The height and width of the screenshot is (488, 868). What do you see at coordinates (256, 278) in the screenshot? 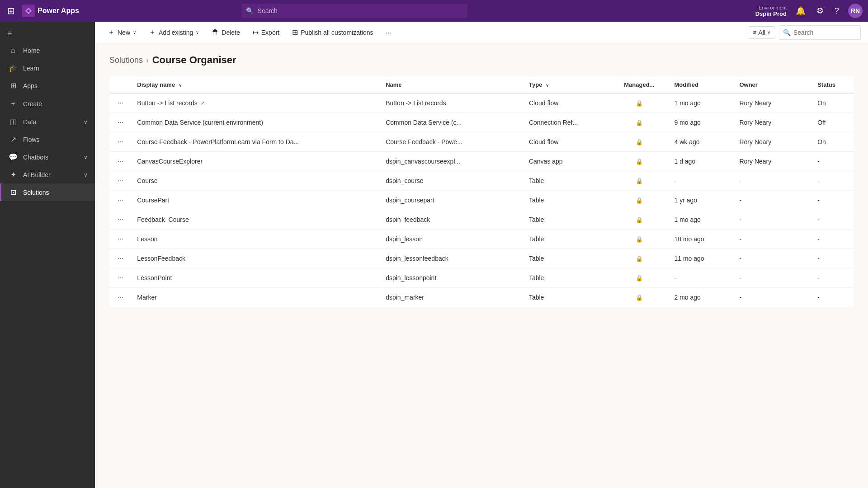
I see `display-name-link: LessonPoint` at bounding box center [256, 278].